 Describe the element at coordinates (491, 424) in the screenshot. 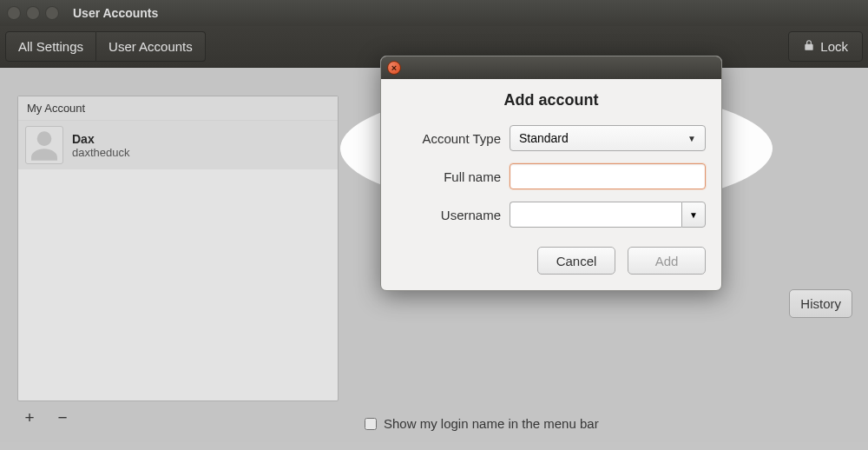

I see `show-login-label: Show my login name in the menu bar` at that location.